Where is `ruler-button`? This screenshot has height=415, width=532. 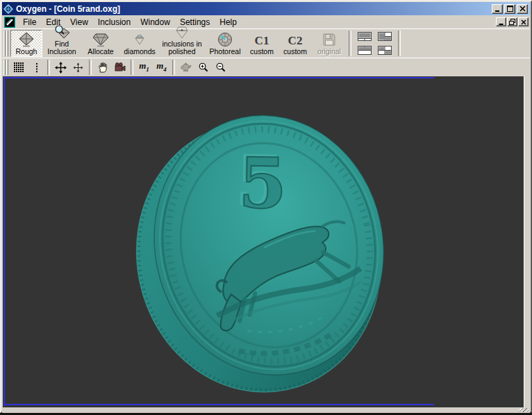
ruler-button is located at coordinates (36, 68).